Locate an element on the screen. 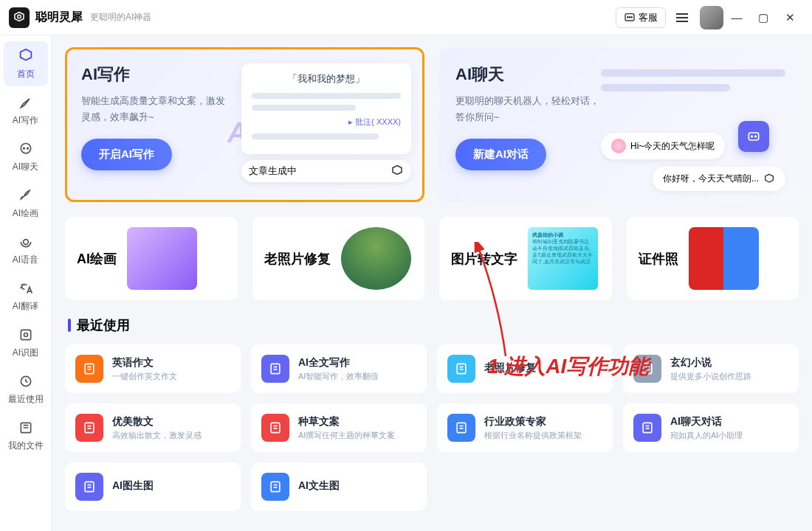 Image resolution: width=812 pixels, height=531 pixels. sidebar-item-files: 我的文件 is located at coordinates (26, 435).